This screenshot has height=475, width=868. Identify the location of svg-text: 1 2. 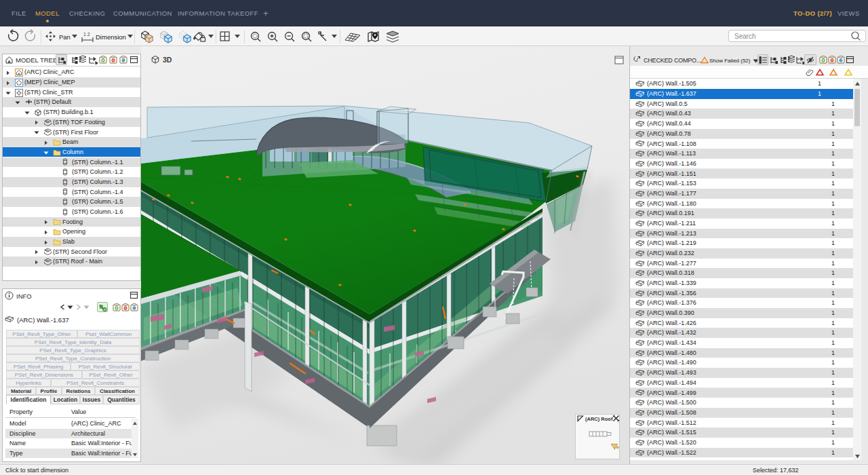
(87, 34).